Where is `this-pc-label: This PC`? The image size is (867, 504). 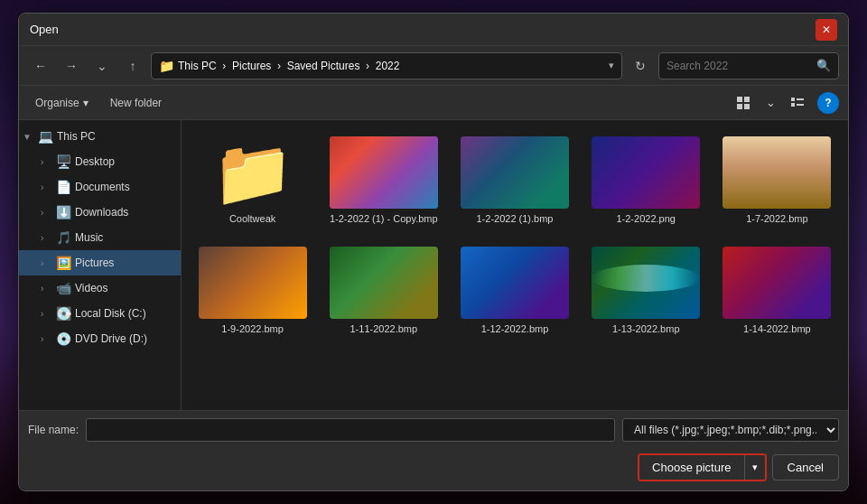 this-pc-label: This PC is located at coordinates (76, 136).